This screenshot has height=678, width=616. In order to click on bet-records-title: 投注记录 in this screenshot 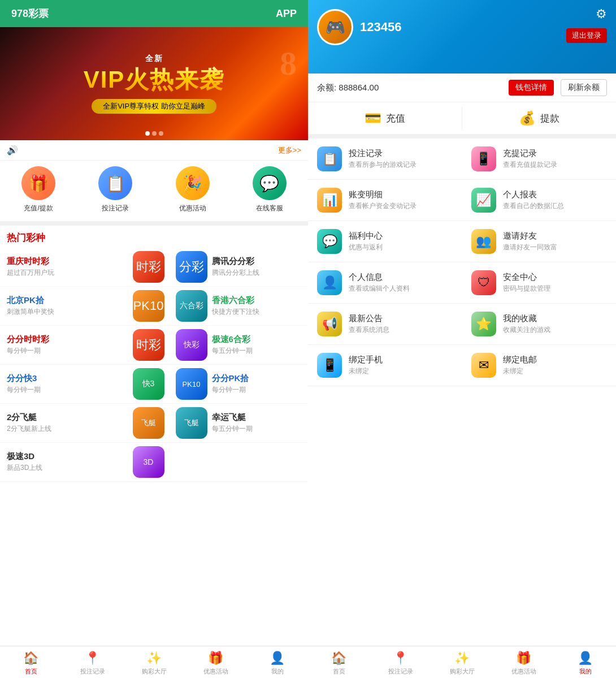, I will do `click(383, 154)`.